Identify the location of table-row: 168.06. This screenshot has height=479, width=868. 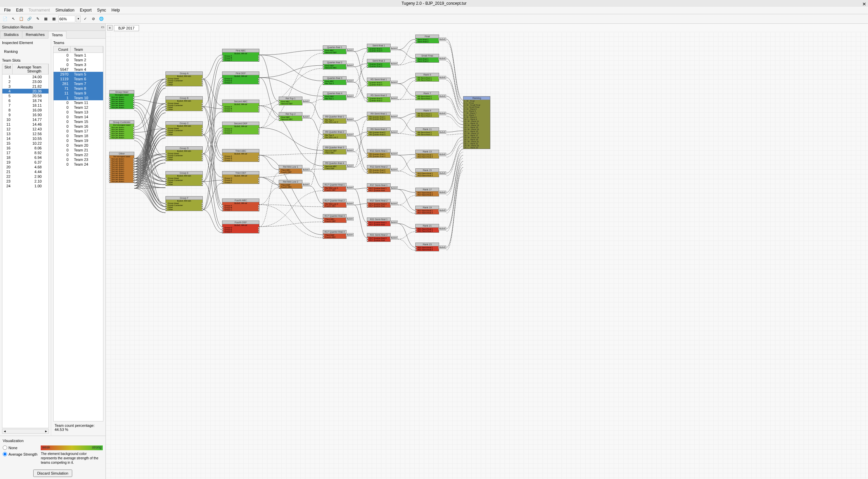
(25, 148).